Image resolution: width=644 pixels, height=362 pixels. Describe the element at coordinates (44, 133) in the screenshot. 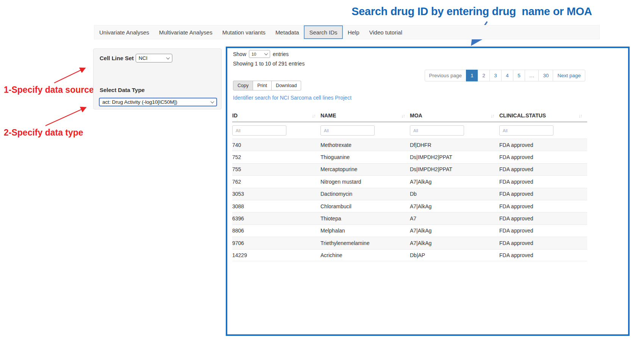

I see `annotation-step2: 2-Specify data type` at that location.